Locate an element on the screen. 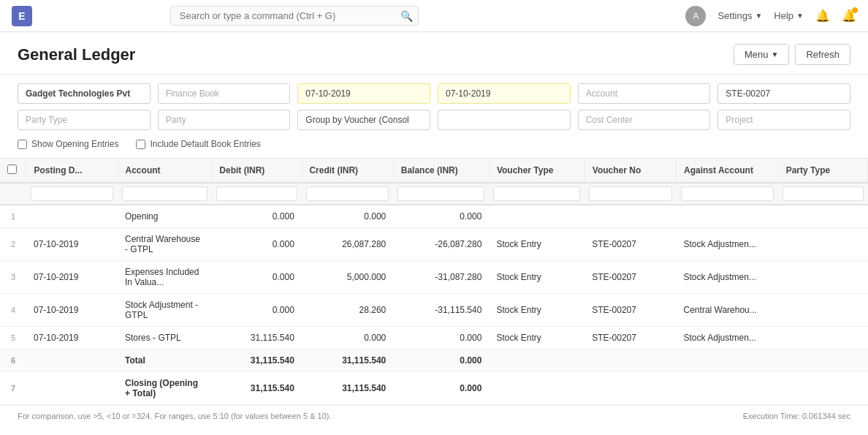 The height and width of the screenshot is (435, 868). settings-button: Settings ▼ is located at coordinates (739, 16).